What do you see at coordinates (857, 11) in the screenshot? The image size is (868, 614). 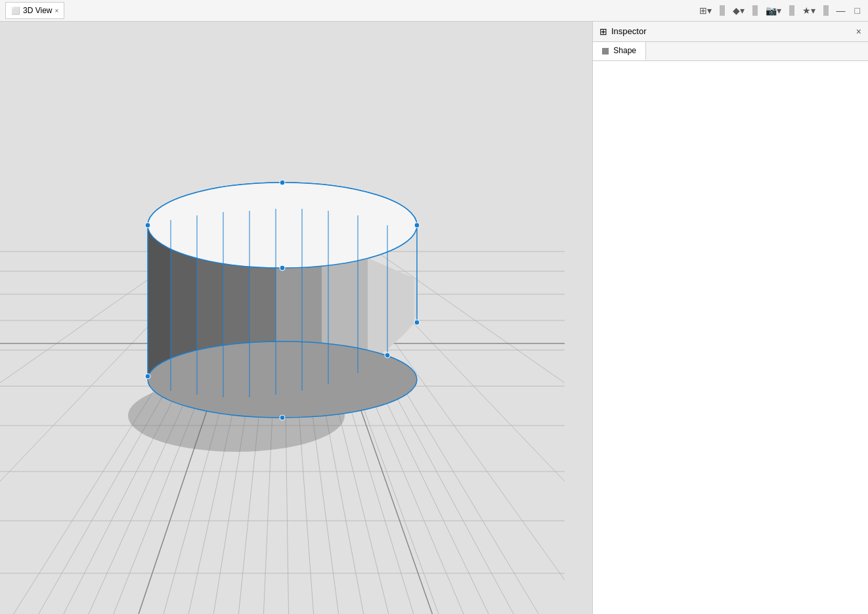 I see `window-maximize: □` at bounding box center [857, 11].